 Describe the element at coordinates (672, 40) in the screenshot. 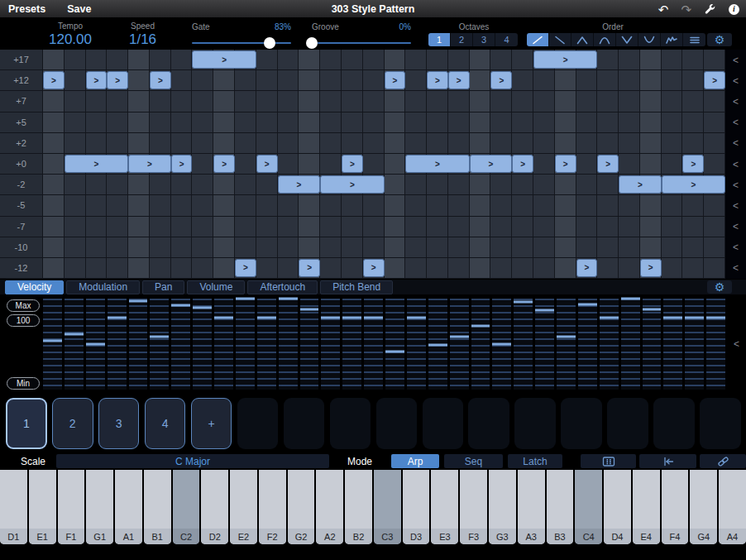

I see `order-random-button` at that location.